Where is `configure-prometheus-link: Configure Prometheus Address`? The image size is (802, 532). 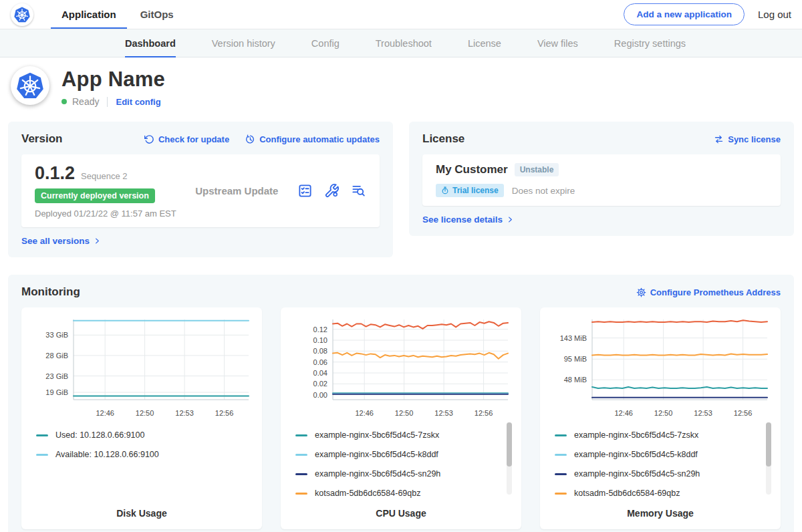 configure-prometheus-link: Configure Prometheus Address is located at coordinates (708, 293).